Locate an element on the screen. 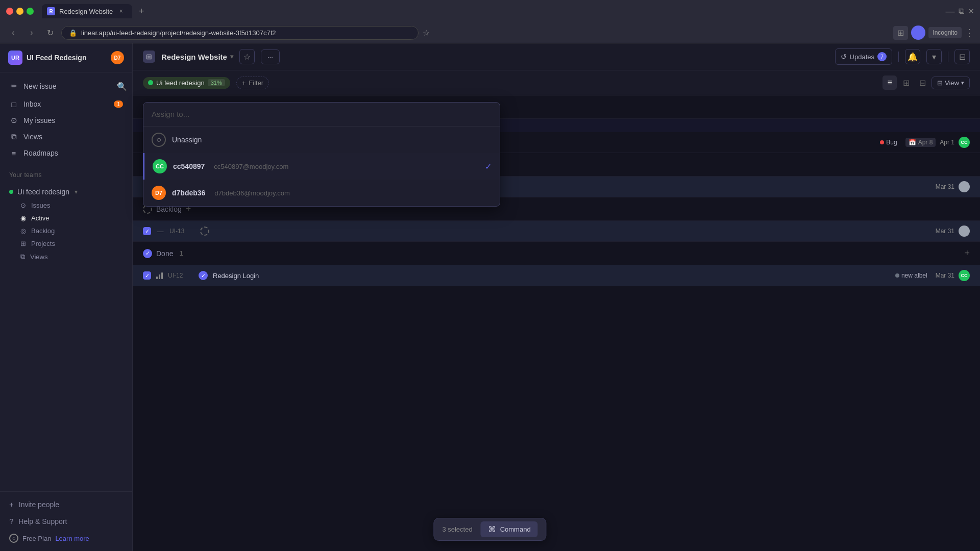 The image size is (980, 551). free-plan-label: Free Plan is located at coordinates (37, 539).